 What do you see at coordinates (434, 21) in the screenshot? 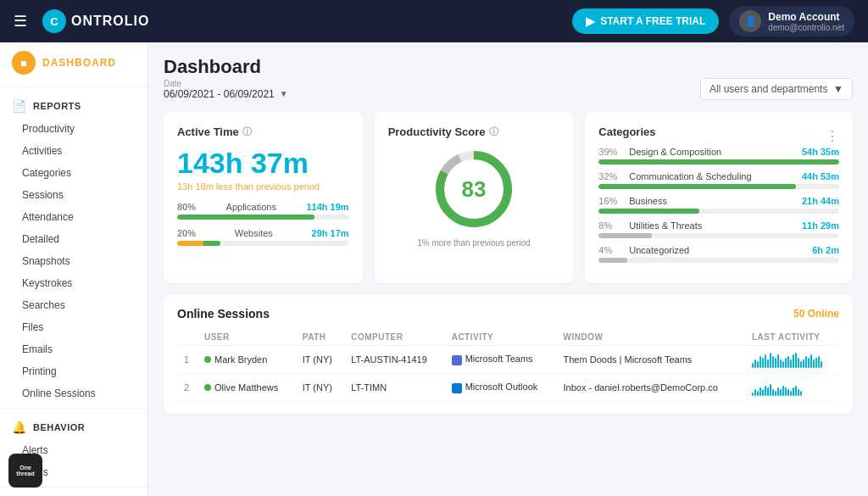
I see `top-navigation: ☰ C ONTROLIO ▶ START A FREE TRIAL 👤 Demo…` at bounding box center [434, 21].